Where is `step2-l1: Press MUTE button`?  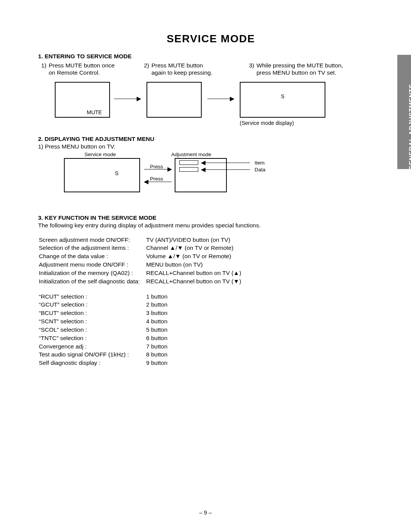
step2-l1: Press MUTE button is located at coordinates (177, 66).